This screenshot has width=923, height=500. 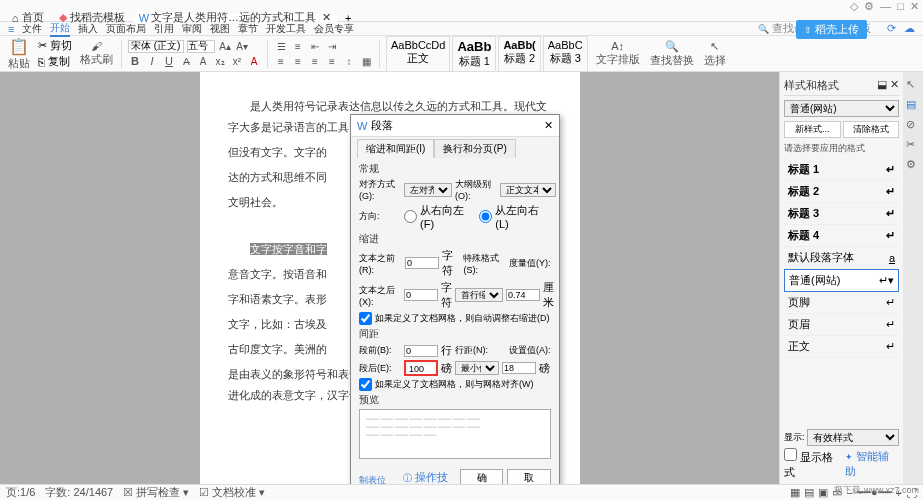 I want to click on indent-dec-icon: ⇤, so click(x=315, y=46).